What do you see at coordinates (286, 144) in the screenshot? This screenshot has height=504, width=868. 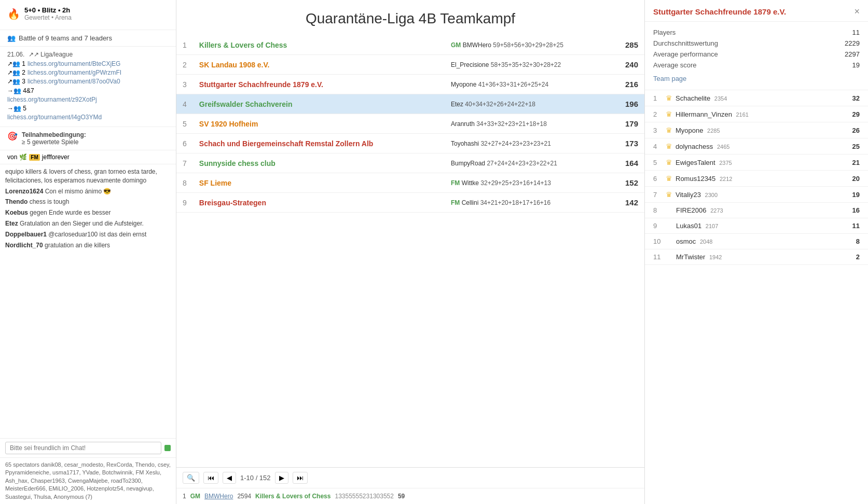 I see `team-name: Schach und Biergemeinschaft Remstal Zoll…` at bounding box center [286, 144].